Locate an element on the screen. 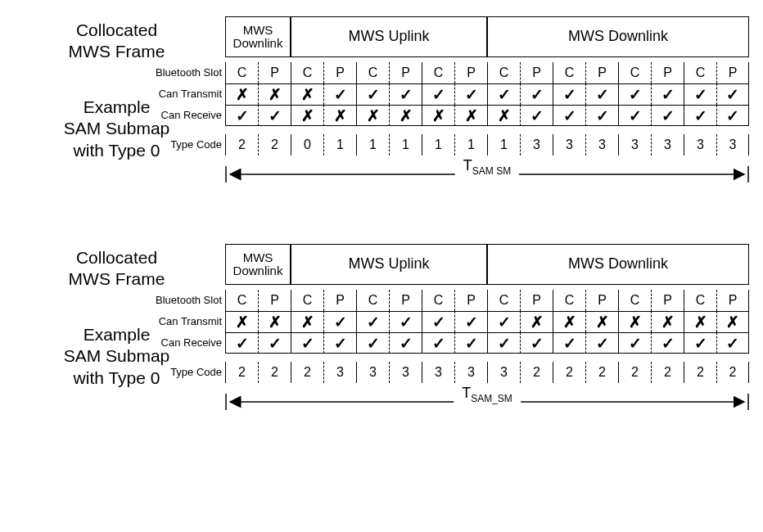  tsam-span-arrow: TSAM_SM is located at coordinates (487, 402).